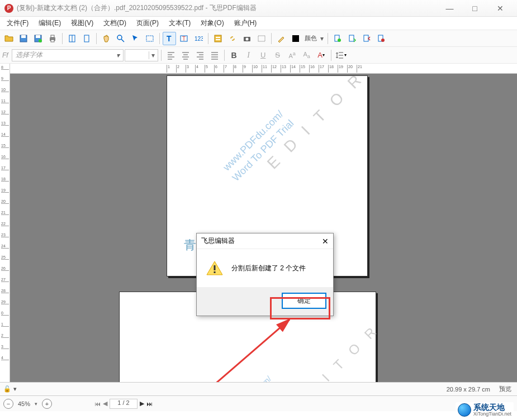  I want to click on prev-page-button: ◀, so click(105, 403).